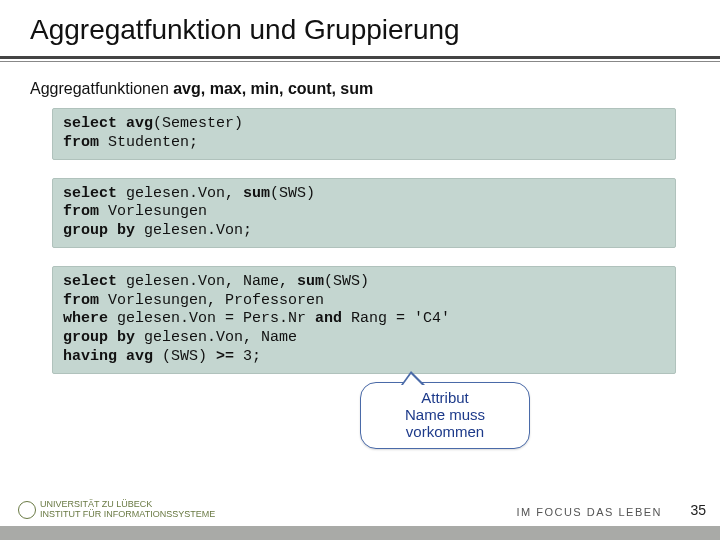 The width and height of the screenshot is (720, 540). Describe the element at coordinates (96, 504) in the screenshot. I see `logo-line1: UNIVERSITÄT ZU LÜBECK` at that location.